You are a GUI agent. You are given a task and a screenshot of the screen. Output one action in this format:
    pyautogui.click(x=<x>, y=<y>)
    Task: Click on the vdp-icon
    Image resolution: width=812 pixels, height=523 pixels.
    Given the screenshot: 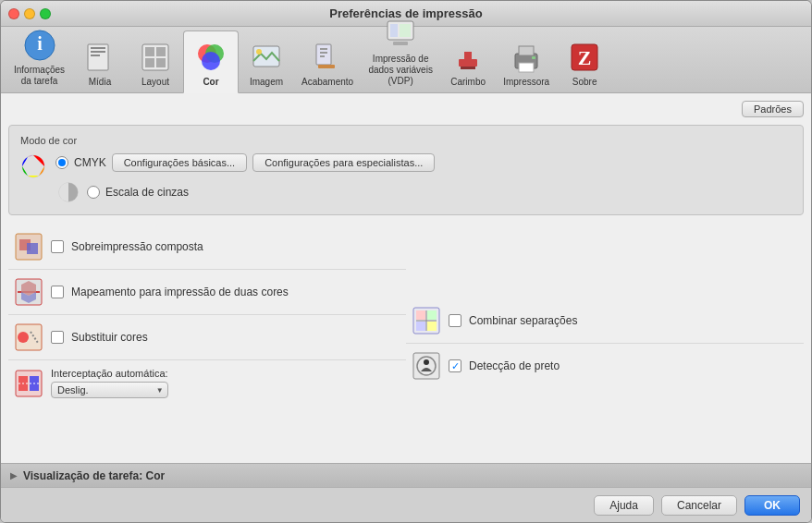 What is the action you would take?
    pyautogui.click(x=400, y=34)
    